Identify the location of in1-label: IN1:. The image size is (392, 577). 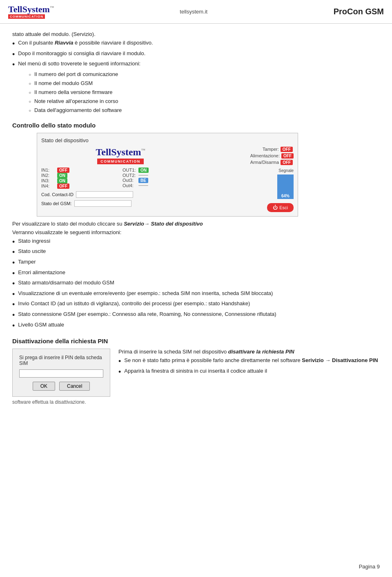
(48, 170).